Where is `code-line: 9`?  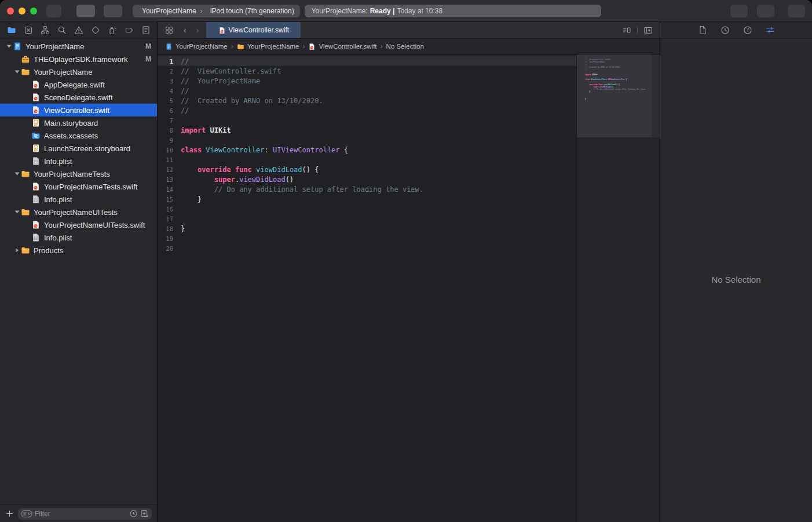 code-line: 9 is located at coordinates (367, 140).